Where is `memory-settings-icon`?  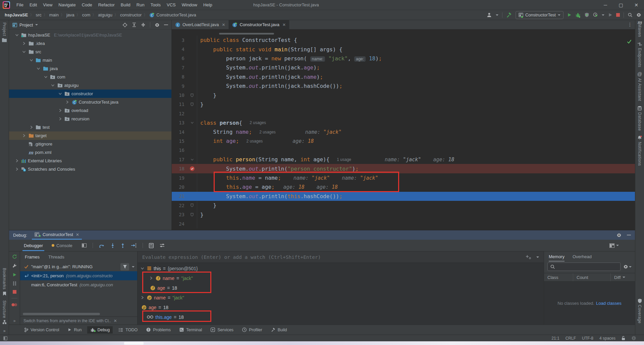 memory-settings-icon is located at coordinates (626, 267).